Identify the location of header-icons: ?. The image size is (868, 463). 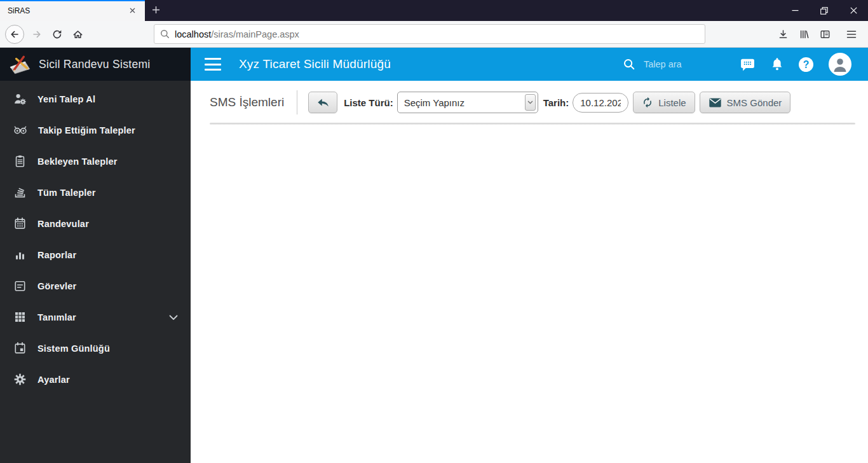
(796, 64).